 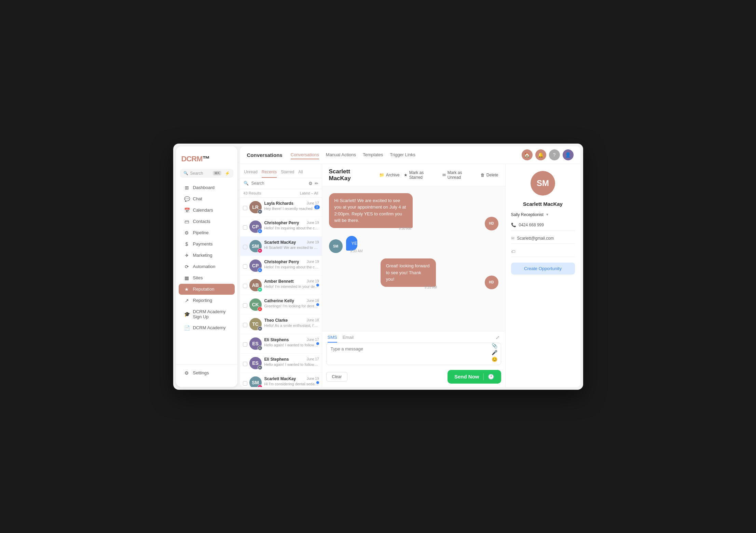 I want to click on conv-avatar: AB ●, so click(x=256, y=285).